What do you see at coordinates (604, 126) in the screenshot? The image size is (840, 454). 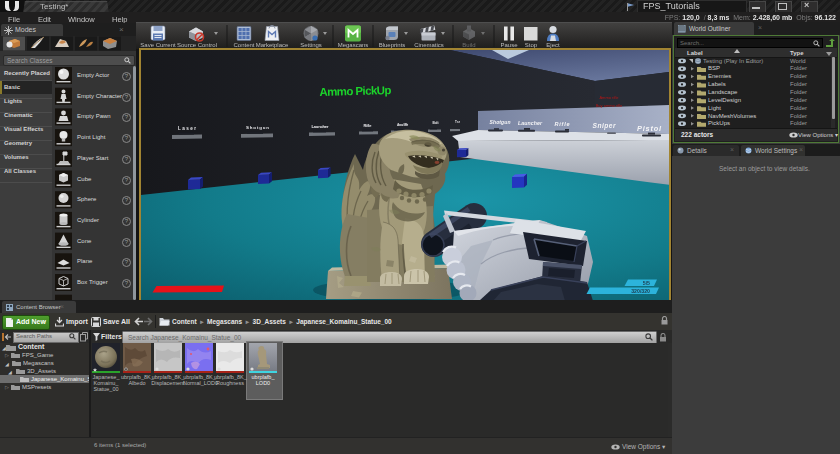 I see `svg-text: Sniper` at bounding box center [604, 126].